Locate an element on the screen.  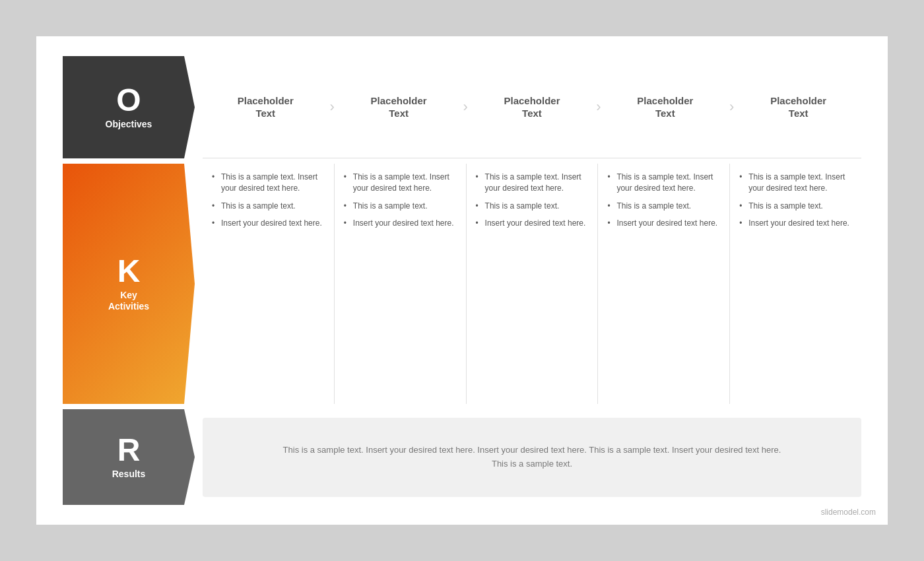
placeholder-text-2: PlaceholderText is located at coordinates (399, 107).